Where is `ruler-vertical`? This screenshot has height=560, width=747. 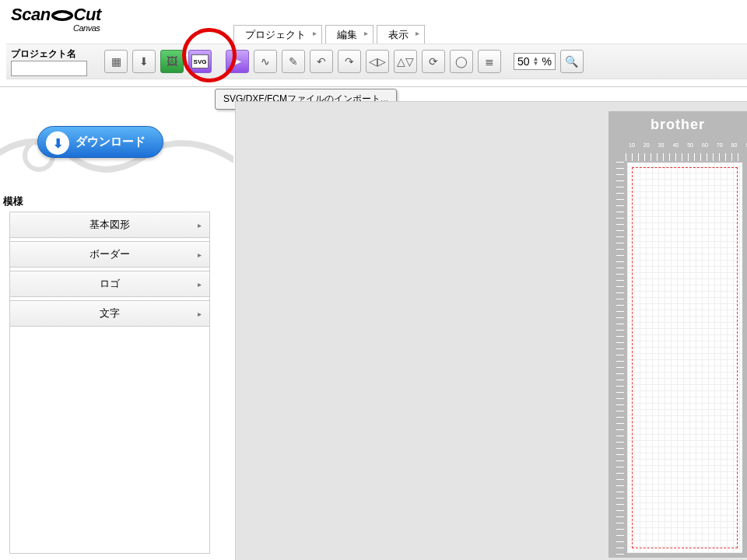 ruler-vertical is located at coordinates (620, 358).